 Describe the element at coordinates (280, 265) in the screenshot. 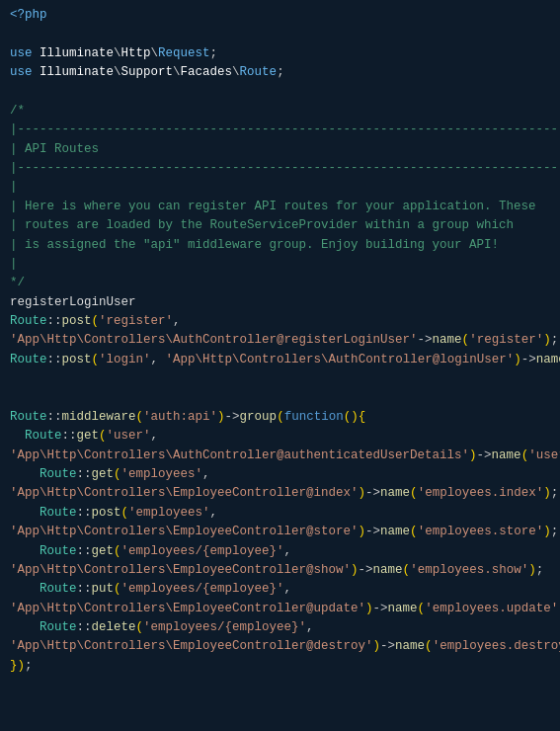

I see `line-comment-9: |` at that location.